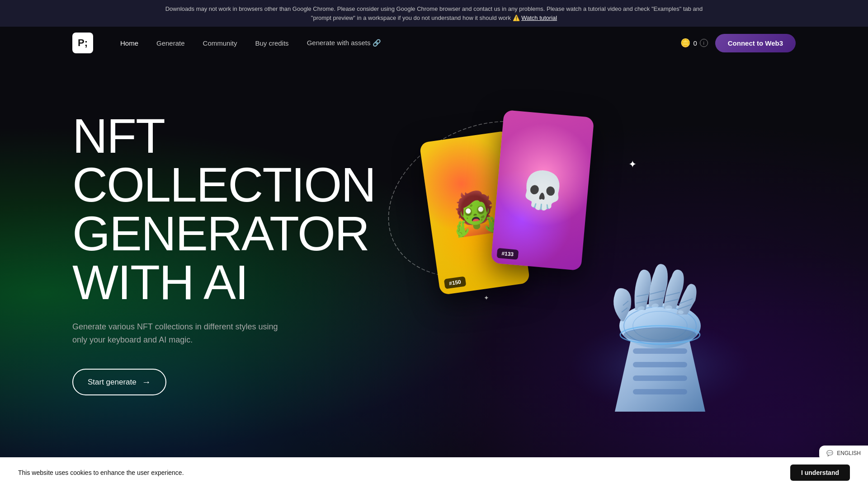 The image size is (868, 488). I want to click on nft-art-2: 💀, so click(542, 190).